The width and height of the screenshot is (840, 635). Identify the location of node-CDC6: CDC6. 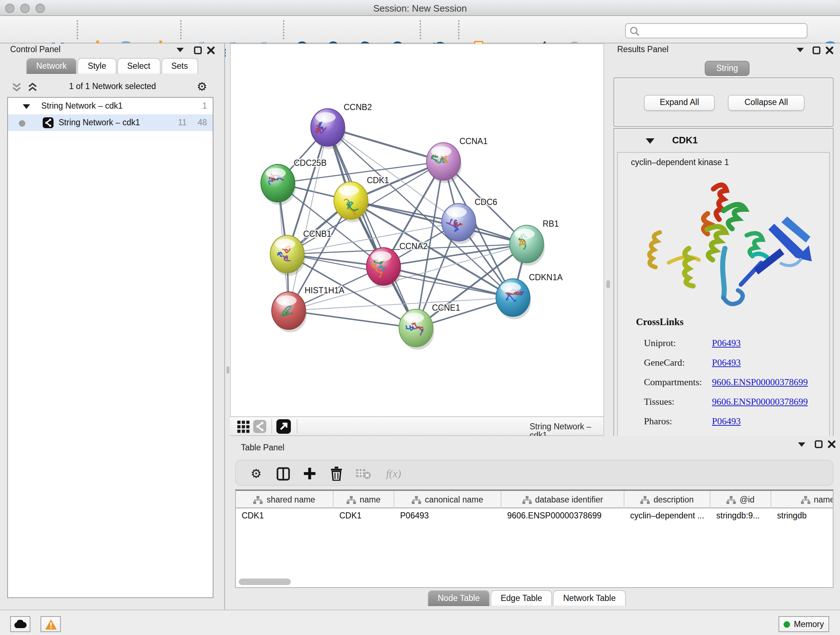
(469, 220).